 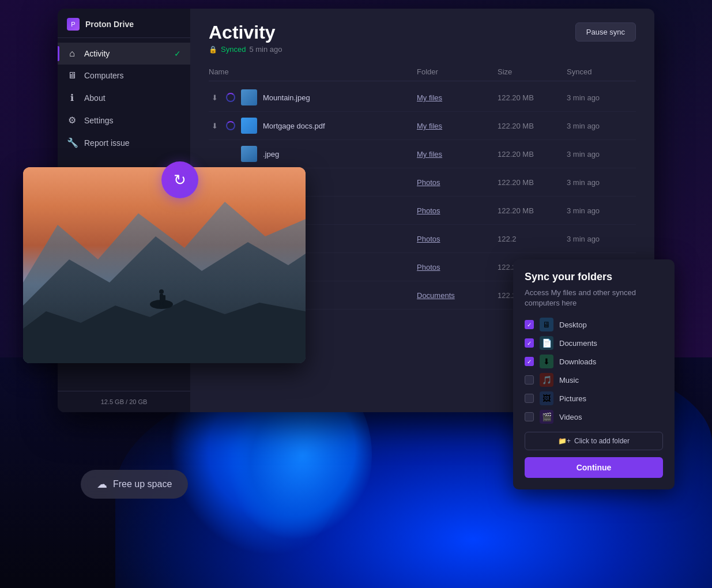 I want to click on file-name-cell: ⬇ Mortgage docs.pdf, so click(x=312, y=126).